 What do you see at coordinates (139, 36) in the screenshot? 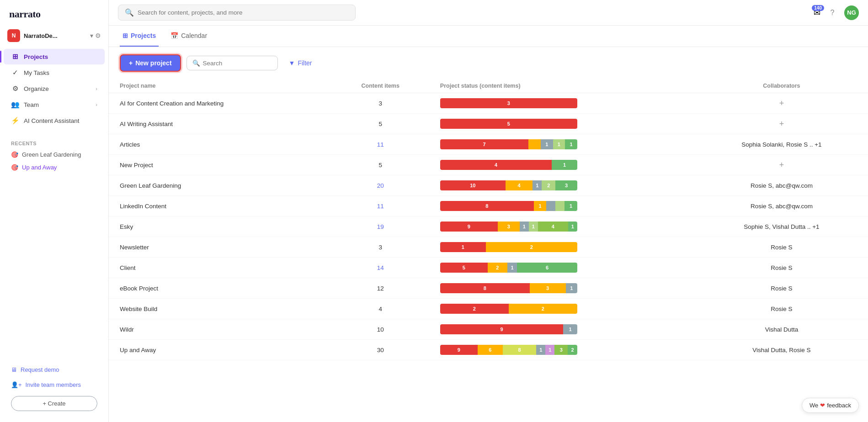
I see `tab-projects: ⊞ Projects` at bounding box center [139, 36].